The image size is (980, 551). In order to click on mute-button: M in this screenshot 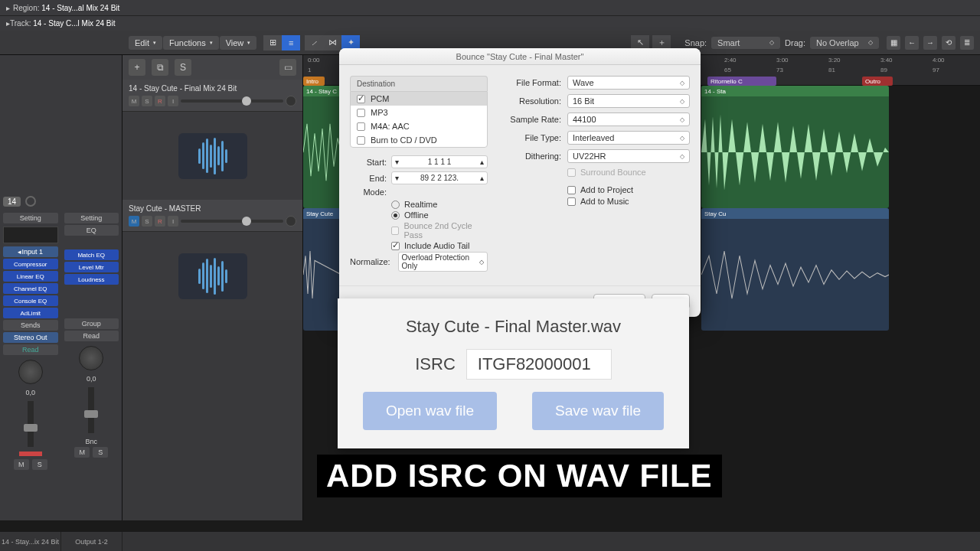, I will do `click(21, 465)`.